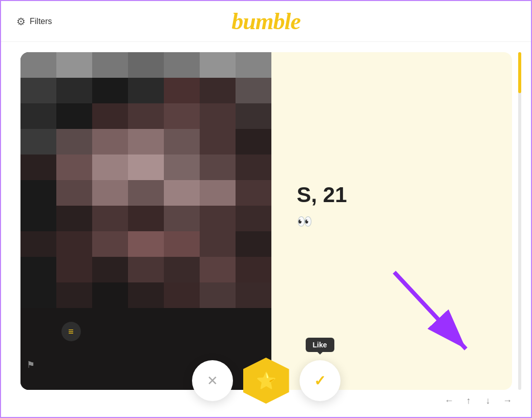 This screenshot has height=418, width=532. Describe the element at coordinates (320, 345) in the screenshot. I see `like-tooltip: Like` at that location.